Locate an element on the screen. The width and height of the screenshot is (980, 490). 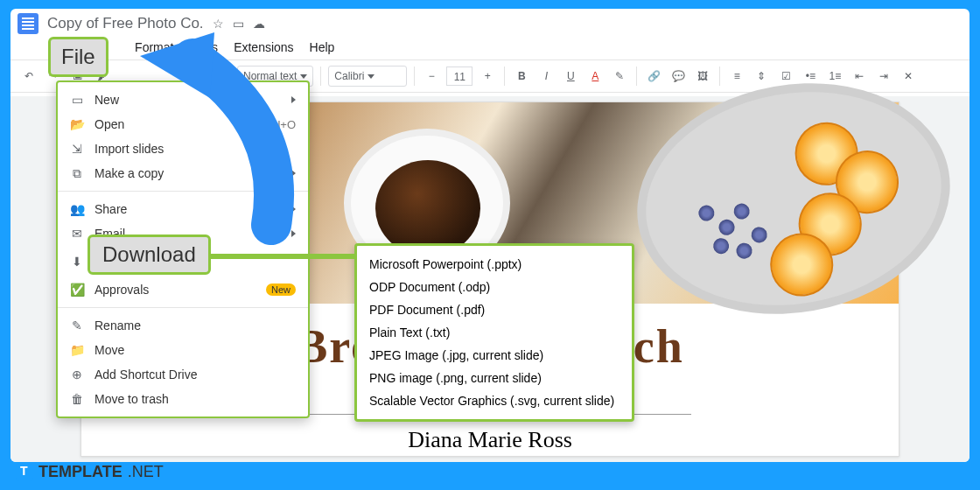
menu-item-open: 📂OpenCtrl+O is located at coordinates (183, 124).